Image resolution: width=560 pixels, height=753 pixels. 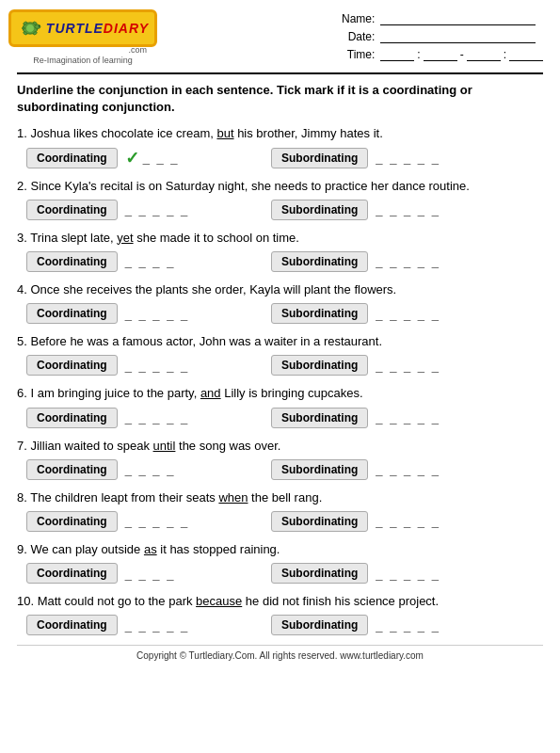 What do you see at coordinates (280, 250) in the screenshot?
I see `question-3: 3. Trina slept late, yet she made it to …` at bounding box center [280, 250].